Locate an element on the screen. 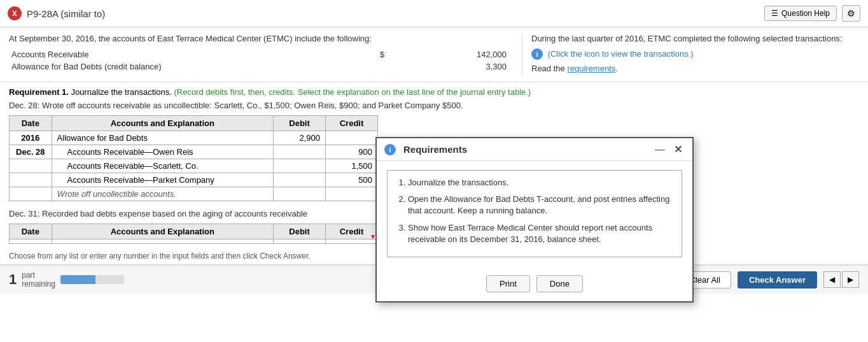 Image resolution: width=868 pixels, height=342 pixels. entry-account is located at coordinates (162, 242).